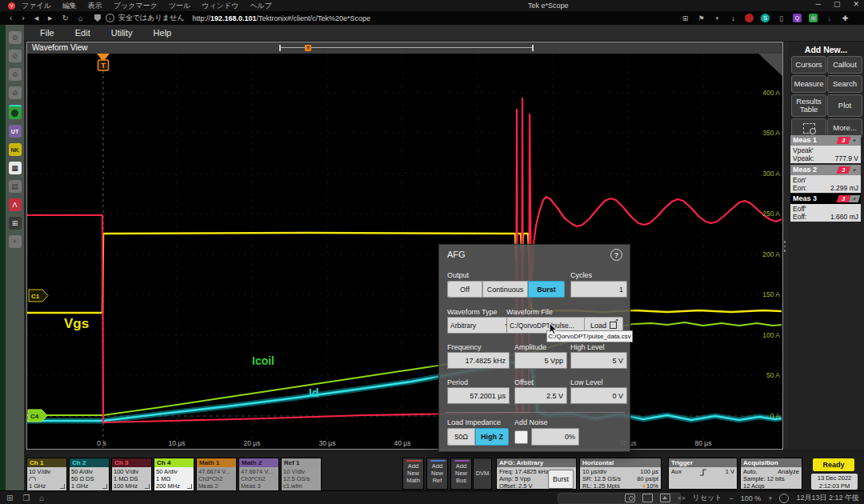  I want to click on noise-percent-field: 0%, so click(555, 437).